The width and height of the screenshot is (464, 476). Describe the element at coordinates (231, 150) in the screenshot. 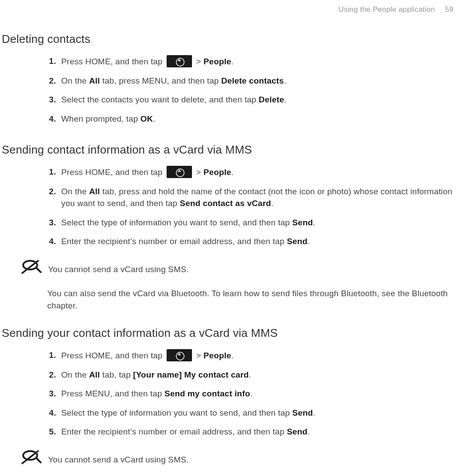

I see `heading-sending-contact-vcard: Sending contact information as a vCard v…` at that location.